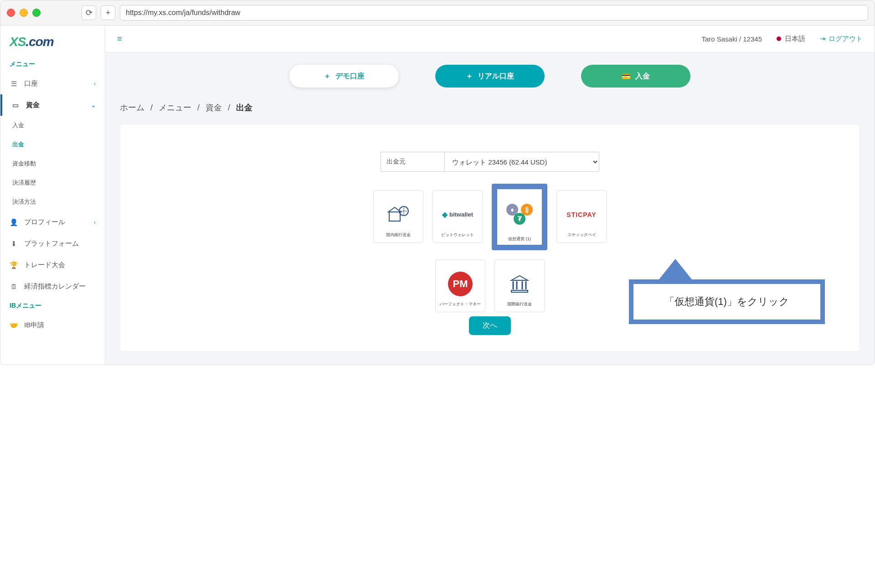 This screenshot has height=588, width=875. Describe the element at coordinates (51, 243) in the screenshot. I see `sidebar-item-label: プラットフォーム` at that location.